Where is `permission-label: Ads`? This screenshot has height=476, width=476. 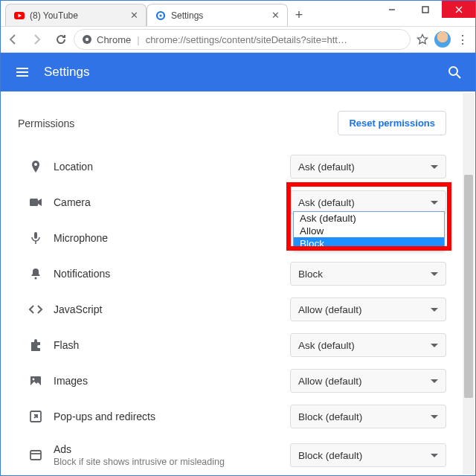 permission-label: Ads is located at coordinates (139, 449).